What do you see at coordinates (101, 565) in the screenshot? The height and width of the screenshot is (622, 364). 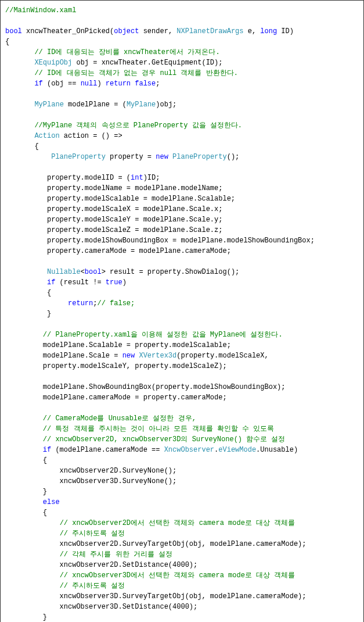 I see `code-token: xncwObserver2D.SetDistance(4000);` at bounding box center [101, 565].